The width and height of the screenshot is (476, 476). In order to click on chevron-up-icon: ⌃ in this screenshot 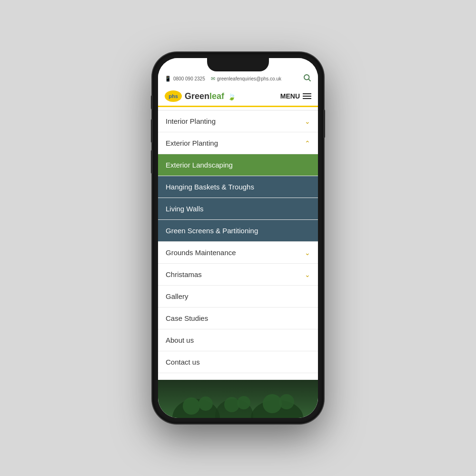, I will do `click(307, 143)`.